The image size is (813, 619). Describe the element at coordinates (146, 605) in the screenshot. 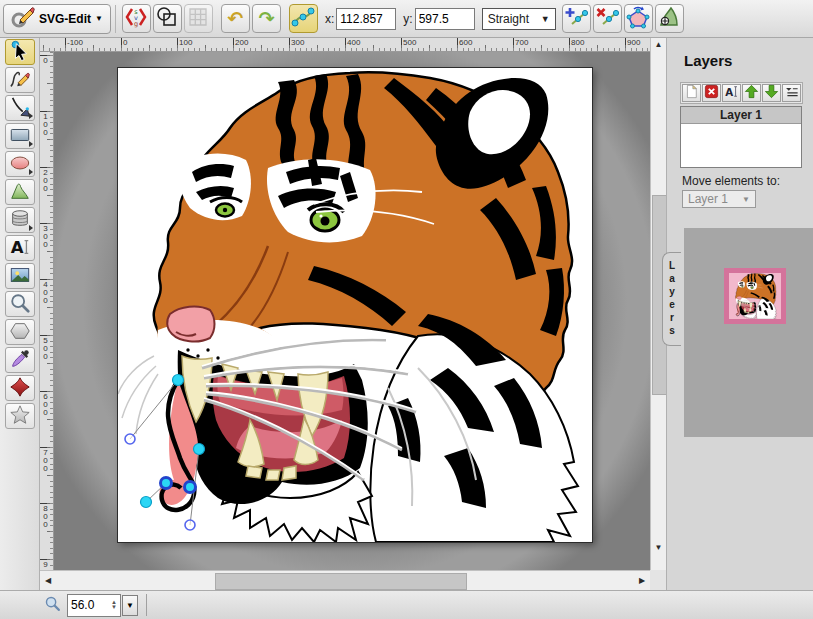

I see `statusbar-separator` at that location.